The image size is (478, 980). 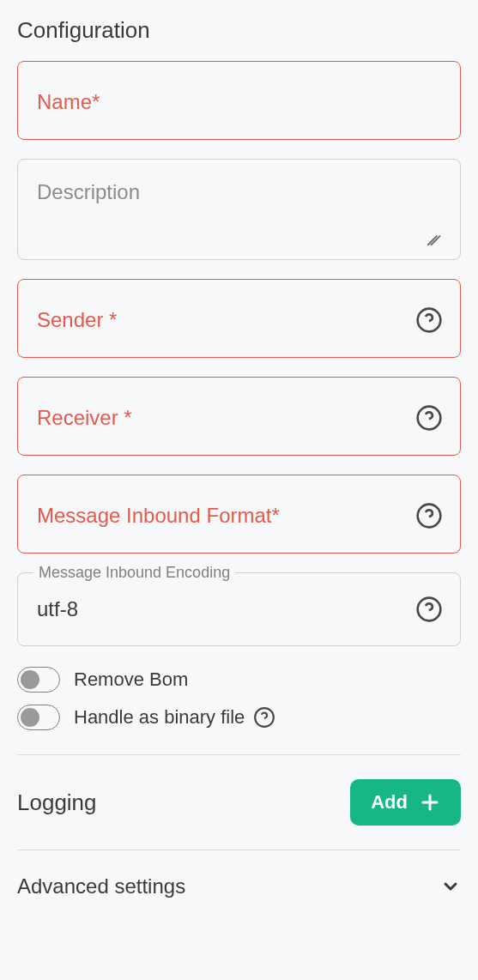 What do you see at coordinates (239, 416) in the screenshot?
I see `receiver-field: Receiver *` at bounding box center [239, 416].